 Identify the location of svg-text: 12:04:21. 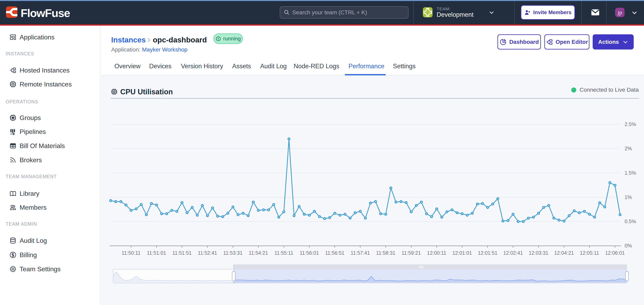
(564, 253).